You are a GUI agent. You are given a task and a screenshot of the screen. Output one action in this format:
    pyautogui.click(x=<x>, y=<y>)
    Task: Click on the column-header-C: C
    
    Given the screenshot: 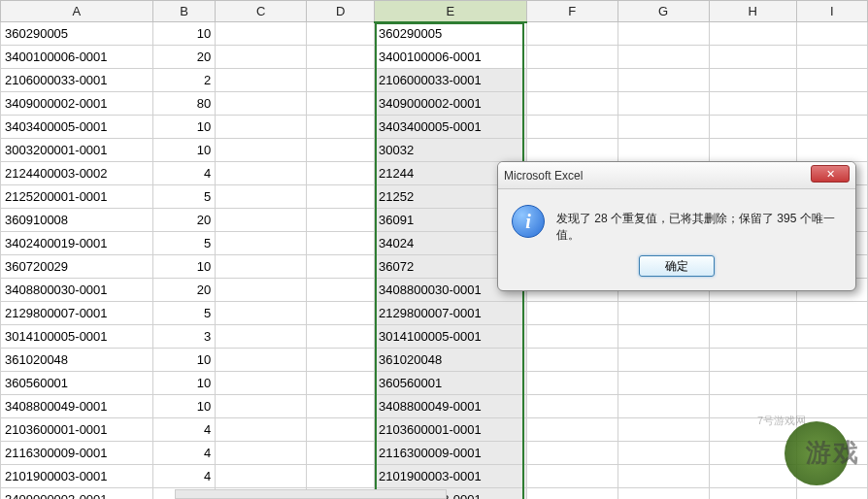 What is the action you would take?
    pyautogui.click(x=261, y=12)
    